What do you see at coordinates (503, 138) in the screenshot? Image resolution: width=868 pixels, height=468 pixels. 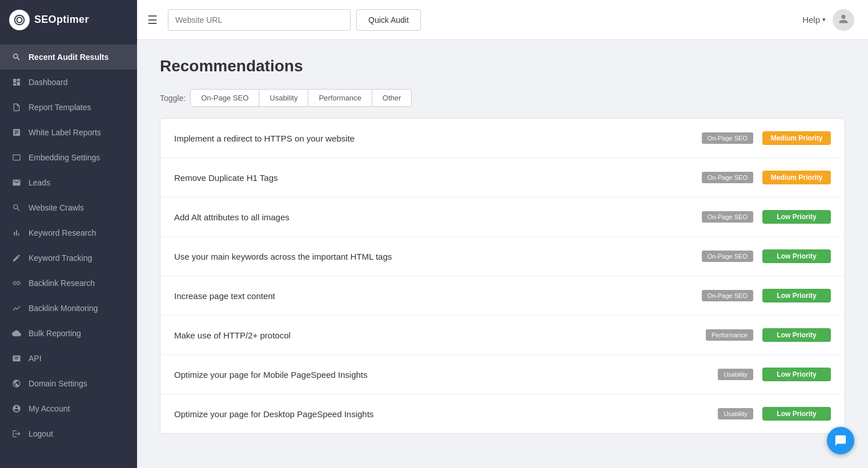 I see `recommendation-item: Implement a redirect to HTTPS on your we…` at bounding box center [503, 138].